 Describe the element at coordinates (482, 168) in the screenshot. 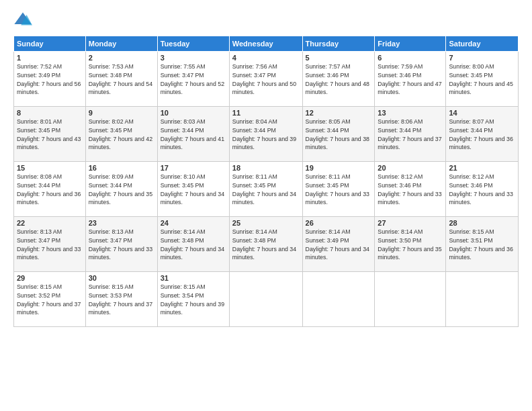

I see `day-number: 21` at that location.